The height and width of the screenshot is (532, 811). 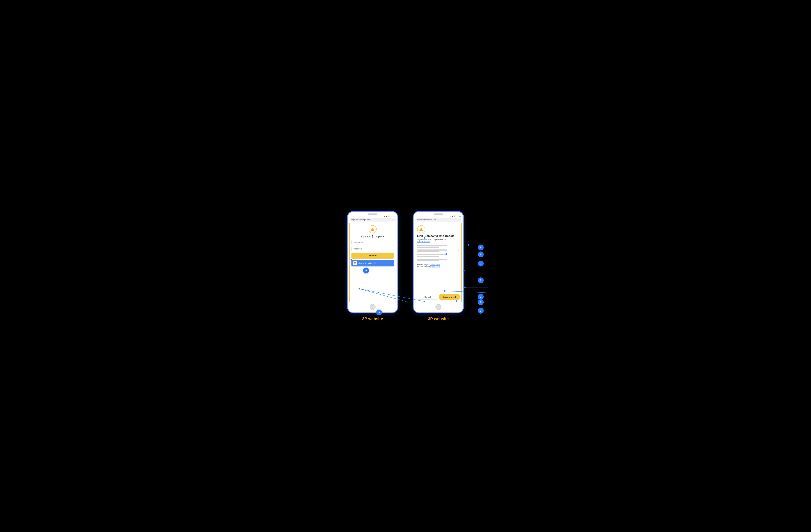 What do you see at coordinates (373, 256) in the screenshot?
I see `sign-in-button: Sign In` at bounding box center [373, 256].